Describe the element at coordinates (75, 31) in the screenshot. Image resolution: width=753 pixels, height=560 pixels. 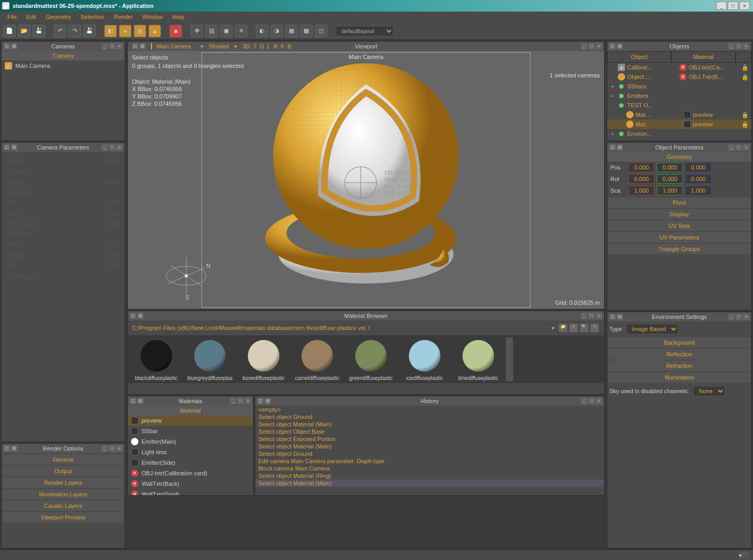
I see `redo-icon: ↷` at that location.